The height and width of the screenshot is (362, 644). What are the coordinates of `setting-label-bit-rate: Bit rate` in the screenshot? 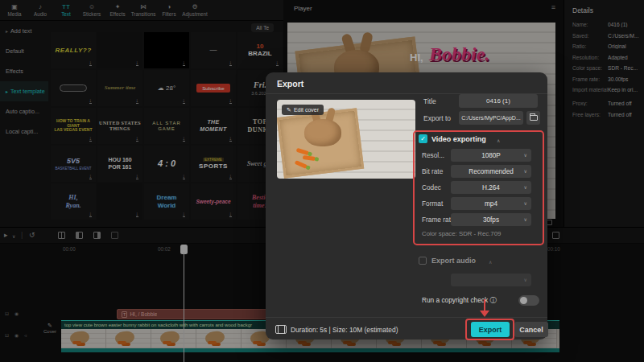 It's located at (432, 171).